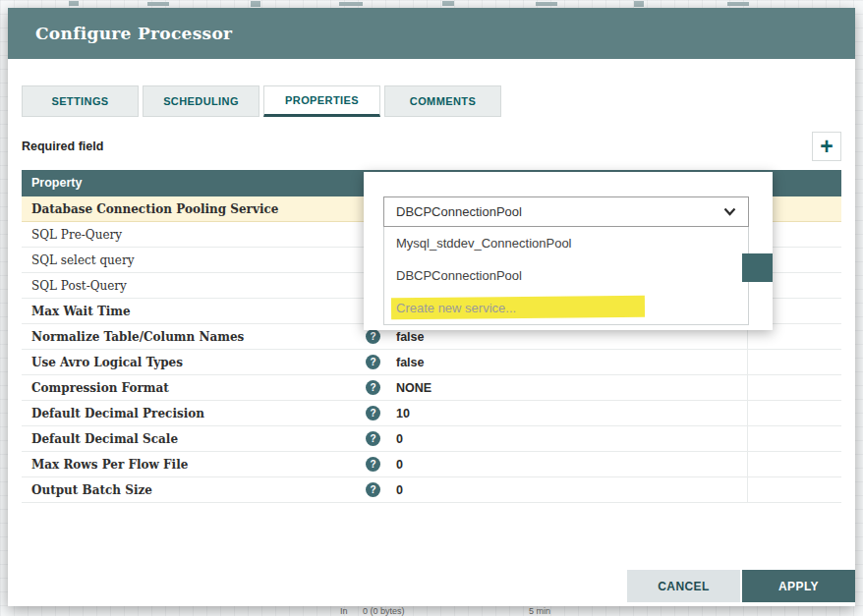 This screenshot has height=616, width=863. Describe the element at coordinates (459, 212) in the screenshot. I see `combo-selected-value: DBCPConnectionPool` at that location.